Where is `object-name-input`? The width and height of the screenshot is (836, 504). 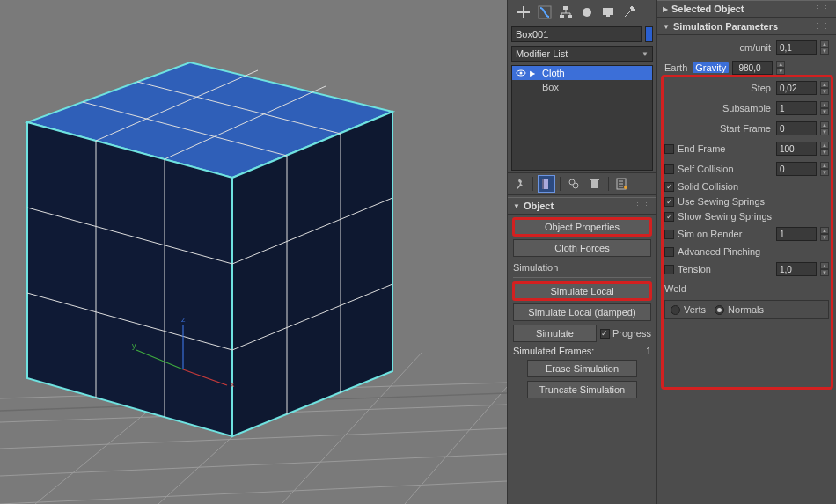 object-name-input is located at coordinates (576, 34).